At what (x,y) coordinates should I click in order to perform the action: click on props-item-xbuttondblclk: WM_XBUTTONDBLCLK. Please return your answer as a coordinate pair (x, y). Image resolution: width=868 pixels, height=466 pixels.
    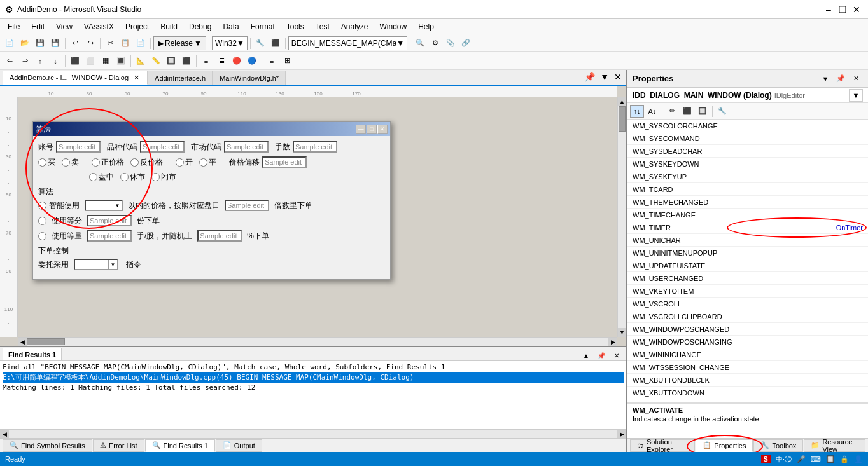
    Looking at the image, I should click on (748, 380).